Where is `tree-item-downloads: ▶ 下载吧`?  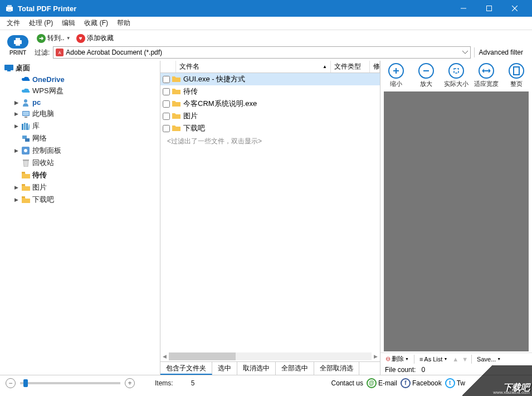
tree-item-downloads: ▶ 下载吧 is located at coordinates (80, 200).